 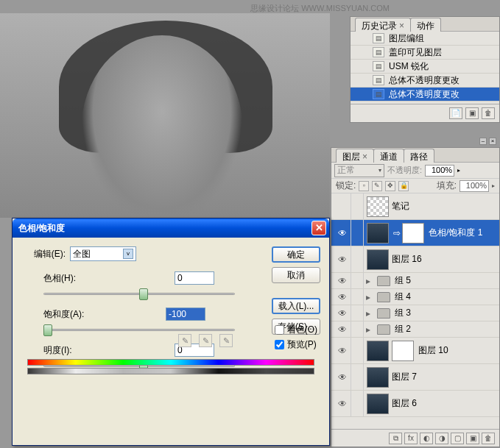 What do you see at coordinates (171, 371) in the screenshot?
I see `spectrum-out` at bounding box center [171, 371].